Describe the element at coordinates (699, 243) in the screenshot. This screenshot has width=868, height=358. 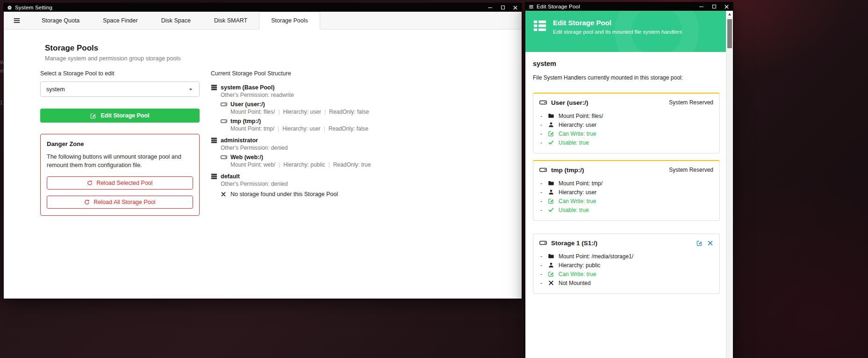
I see `edit-fsh-button` at that location.